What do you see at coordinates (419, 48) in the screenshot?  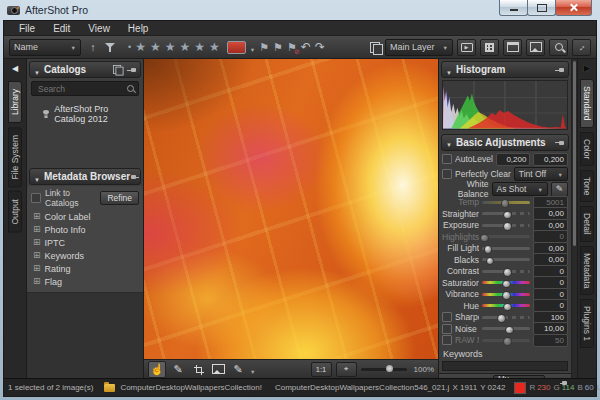 I see `layer-select: Main Layer` at bounding box center [419, 48].